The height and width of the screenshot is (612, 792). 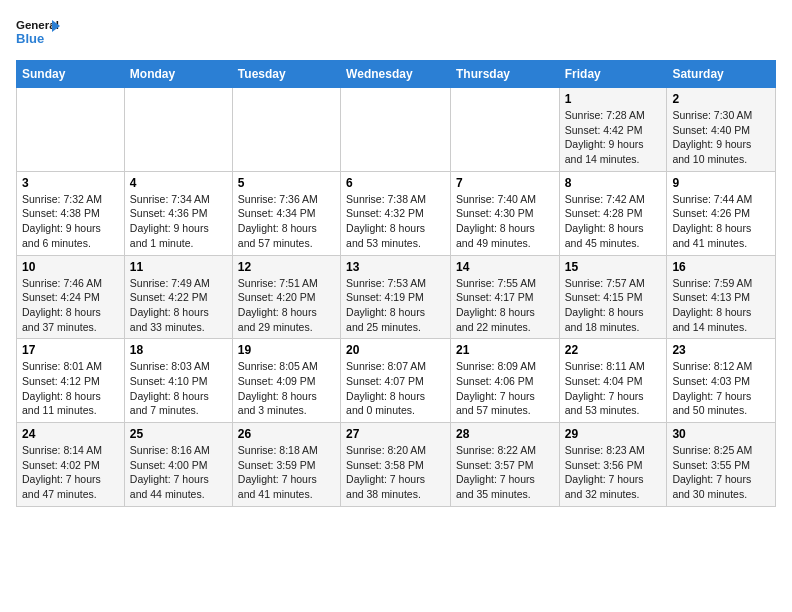 What do you see at coordinates (613, 213) in the screenshot?
I see `calendar-cell: 8Sunrise: 7:42 AM Sunset: 4:28 PM Daylig…` at bounding box center [613, 213].